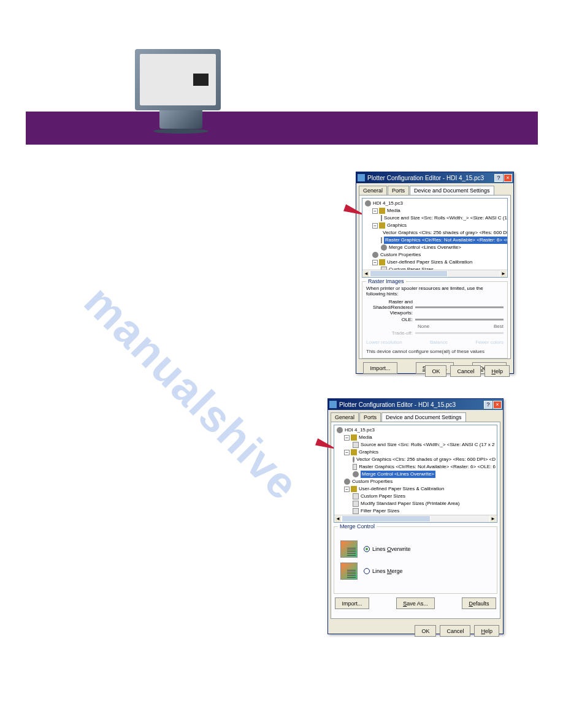 The image size is (563, 728). Describe the element at coordinates (416, 516) in the screenshot. I see `plotter-config-dialog-2: Plotter Configuration Editor - HDI 4_15.…` at that location.